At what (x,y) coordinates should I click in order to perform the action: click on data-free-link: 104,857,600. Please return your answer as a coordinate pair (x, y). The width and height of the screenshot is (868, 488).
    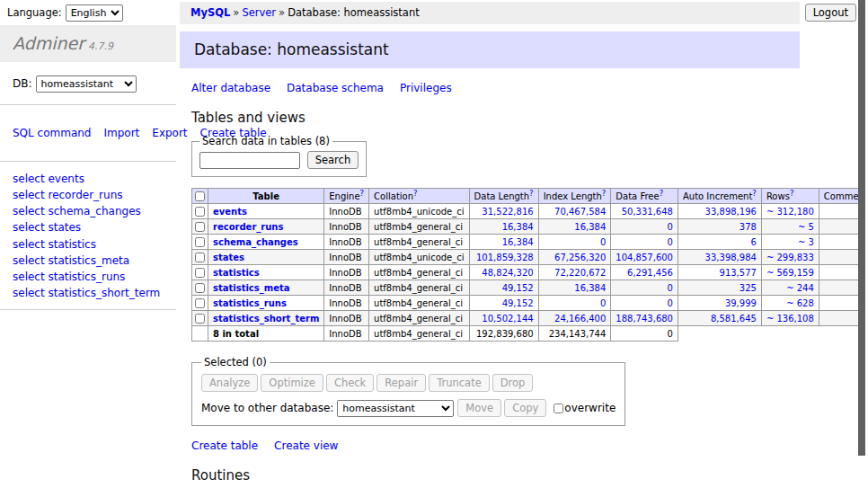
    Looking at the image, I should click on (644, 257).